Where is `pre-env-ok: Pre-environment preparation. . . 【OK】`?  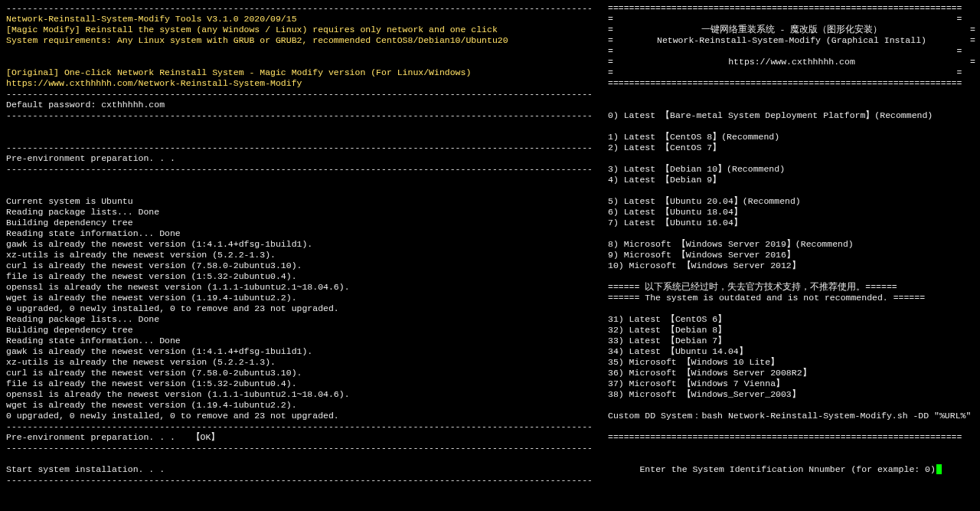 pre-env-ok: Pre-environment preparation. . . 【OK】 is located at coordinates (303, 437).